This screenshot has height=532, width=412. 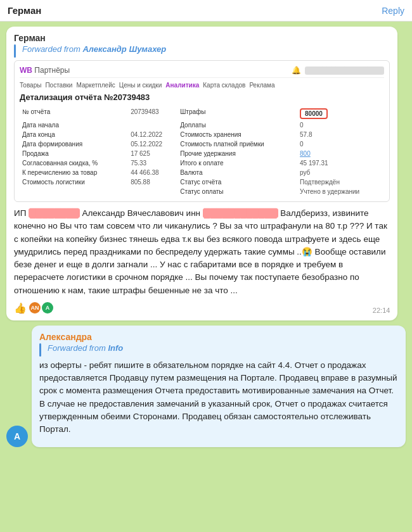 I want to click on wb-nav: Товары Поставки Маркетплейс Цены и скидк…, so click(x=202, y=85).